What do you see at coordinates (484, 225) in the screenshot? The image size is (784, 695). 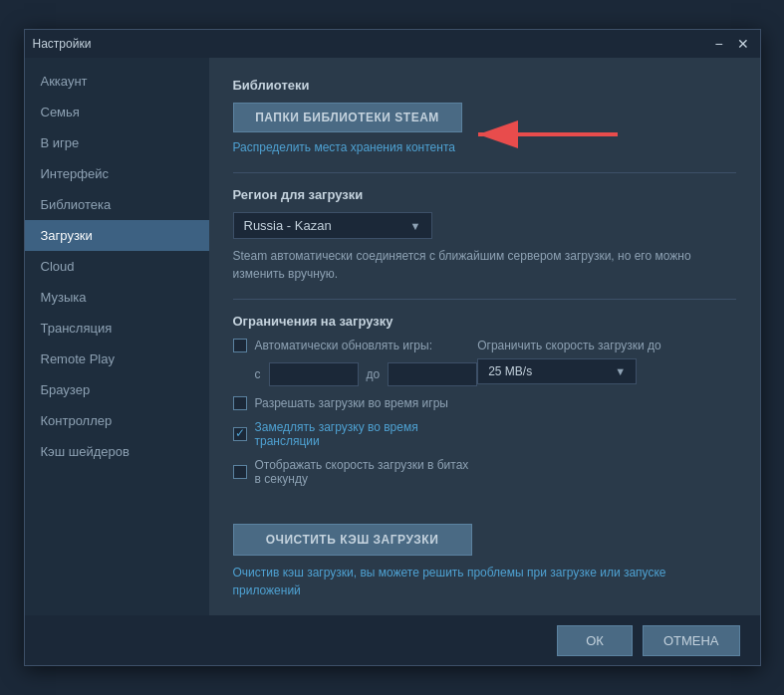 I see `region-dropdown-row: Russia - Kazan ▼` at bounding box center [484, 225].